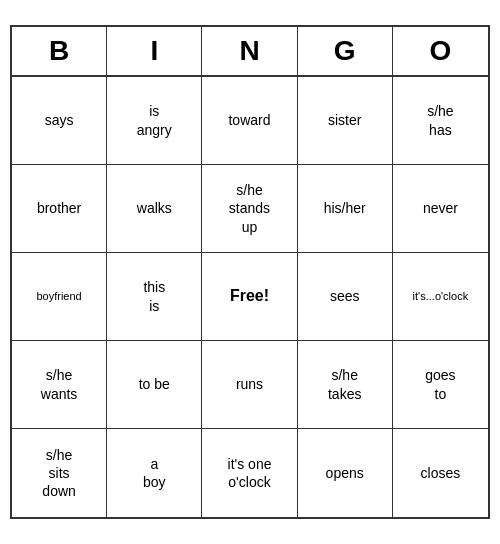  I want to click on bingo-cell: thisis, so click(154, 297).